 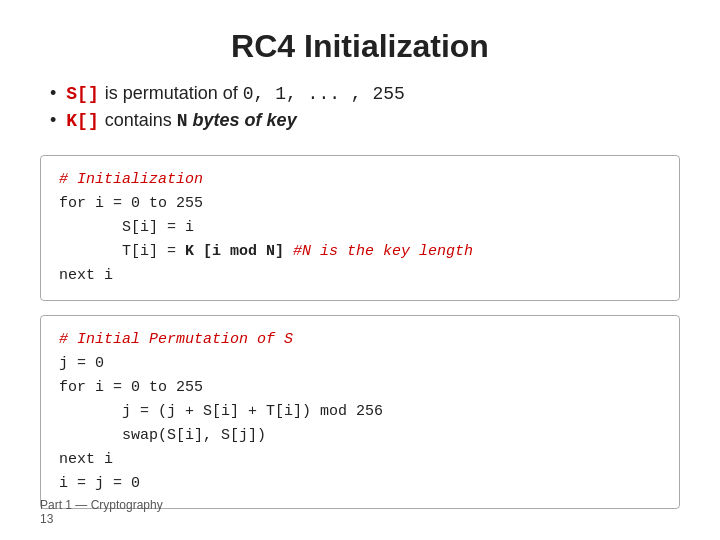 What do you see at coordinates (82, 94) in the screenshot?
I see `bullet-1-keyword: S[]` at bounding box center [82, 94].